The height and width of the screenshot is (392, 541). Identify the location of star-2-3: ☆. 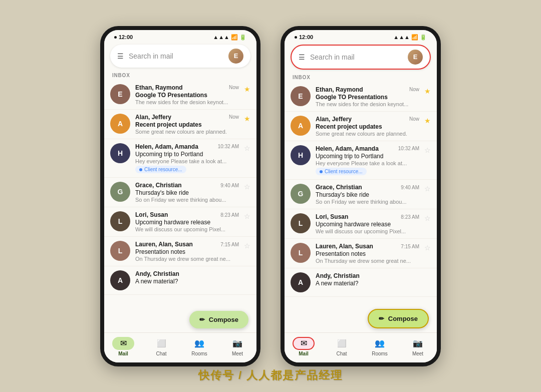
(428, 150).